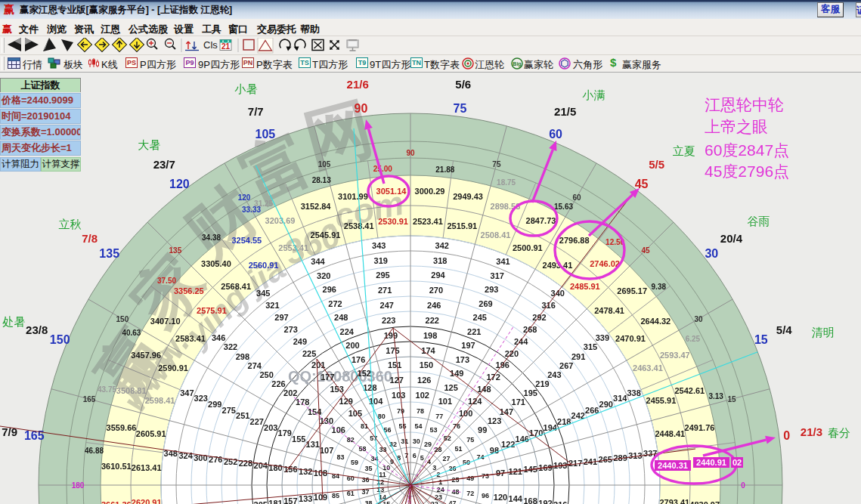  What do you see at coordinates (278, 384) in the screenshot?
I see `svg-text: 226` at bounding box center [278, 384].